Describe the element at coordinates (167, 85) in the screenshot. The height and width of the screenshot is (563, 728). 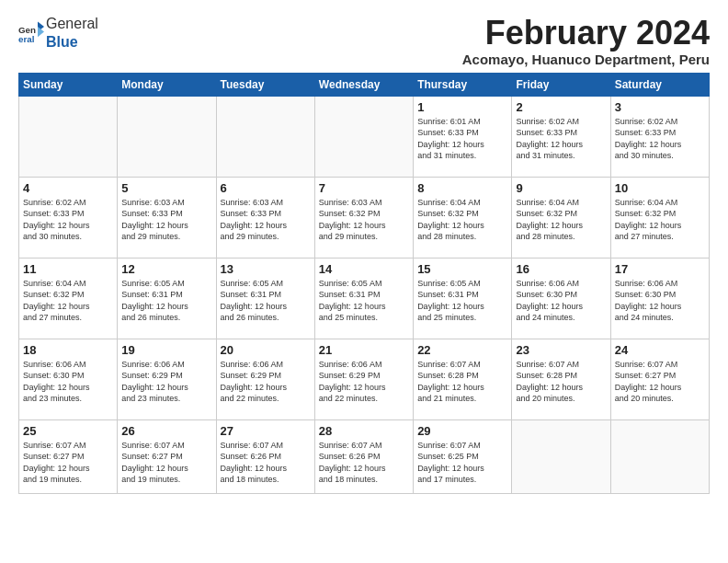
I see `day-header-monday: Monday` at that location.